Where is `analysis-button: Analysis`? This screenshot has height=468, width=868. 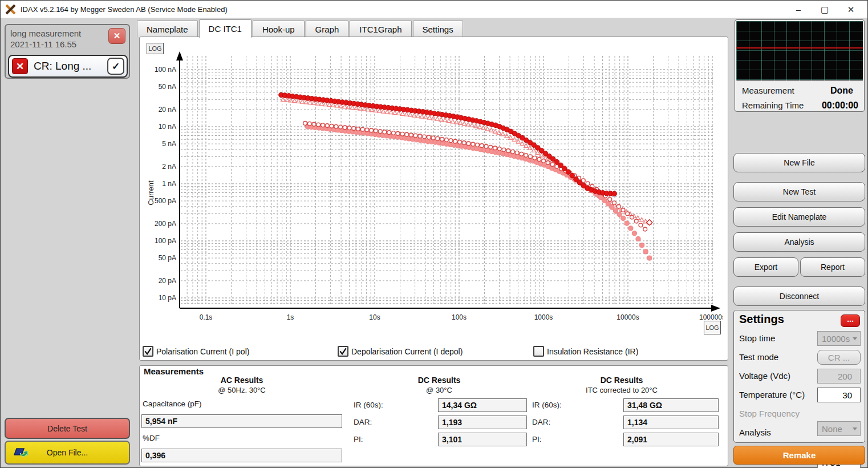
analysis-button: Analysis is located at coordinates (800, 242).